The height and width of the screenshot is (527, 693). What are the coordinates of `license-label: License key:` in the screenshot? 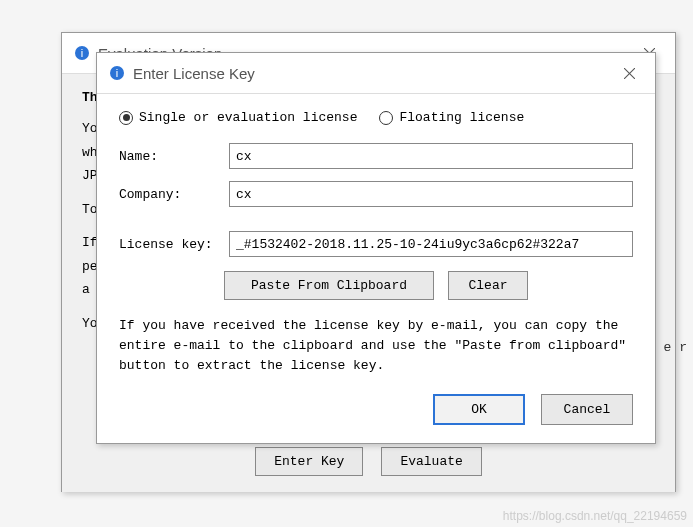 It's located at (174, 244).